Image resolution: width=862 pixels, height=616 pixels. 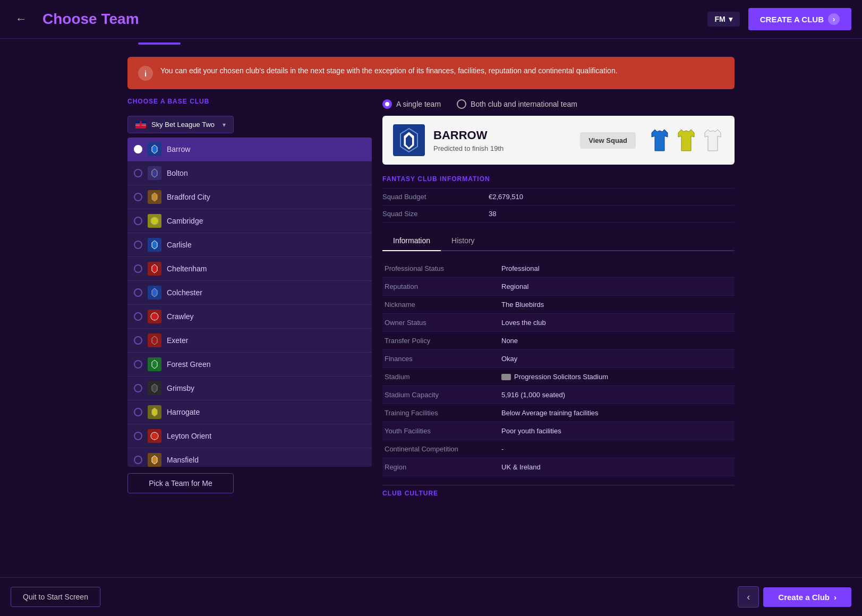 What do you see at coordinates (559, 196) in the screenshot?
I see `squad-budget-row: Squad Budget €2,679,510` at bounding box center [559, 196].